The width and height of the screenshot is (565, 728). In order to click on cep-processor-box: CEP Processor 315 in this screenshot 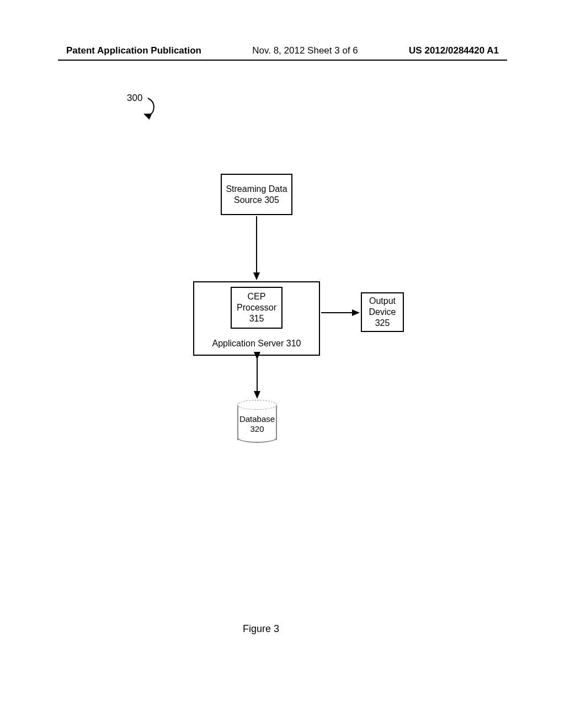, I will do `click(257, 308)`.